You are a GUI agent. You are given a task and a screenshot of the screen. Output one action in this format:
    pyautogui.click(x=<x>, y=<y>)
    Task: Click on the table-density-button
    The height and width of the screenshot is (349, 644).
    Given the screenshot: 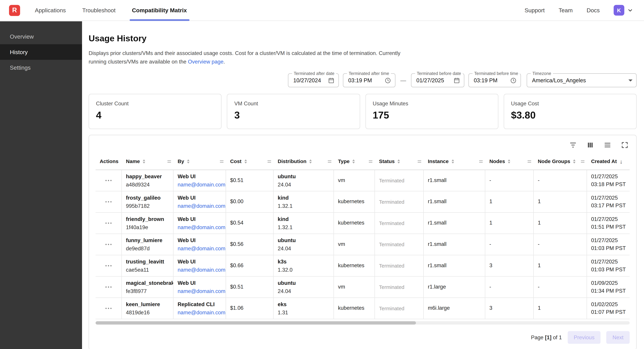 What is the action you would take?
    pyautogui.click(x=608, y=145)
    